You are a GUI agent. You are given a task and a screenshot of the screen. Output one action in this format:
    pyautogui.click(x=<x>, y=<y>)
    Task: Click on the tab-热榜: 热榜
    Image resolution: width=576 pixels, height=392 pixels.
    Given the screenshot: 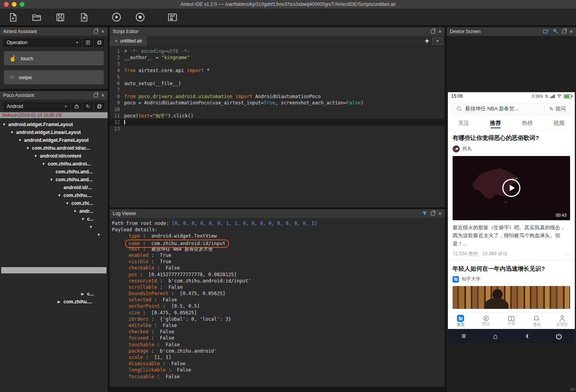 What is the action you would take?
    pyautogui.click(x=528, y=123)
    